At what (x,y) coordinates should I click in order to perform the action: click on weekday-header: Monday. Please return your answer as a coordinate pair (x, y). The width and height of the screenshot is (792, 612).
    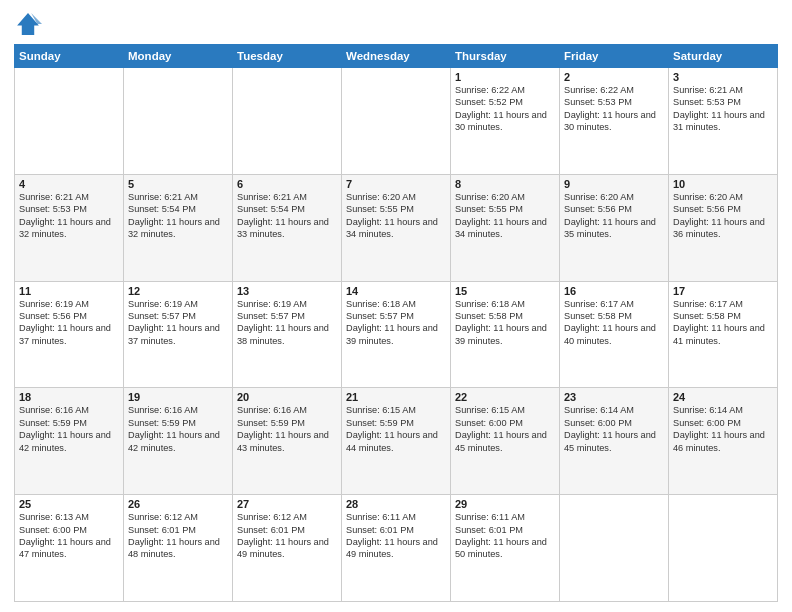
    Looking at the image, I should click on (178, 56).